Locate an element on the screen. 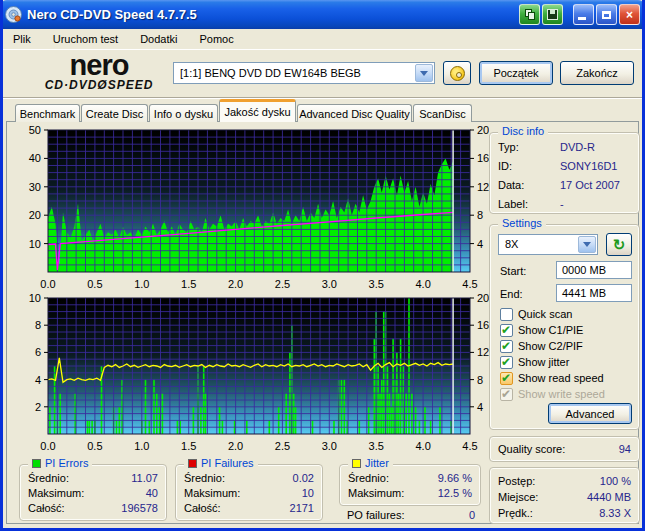 This screenshot has width=645, height=531. capacity-label: Miejsce: is located at coordinates (518, 497).